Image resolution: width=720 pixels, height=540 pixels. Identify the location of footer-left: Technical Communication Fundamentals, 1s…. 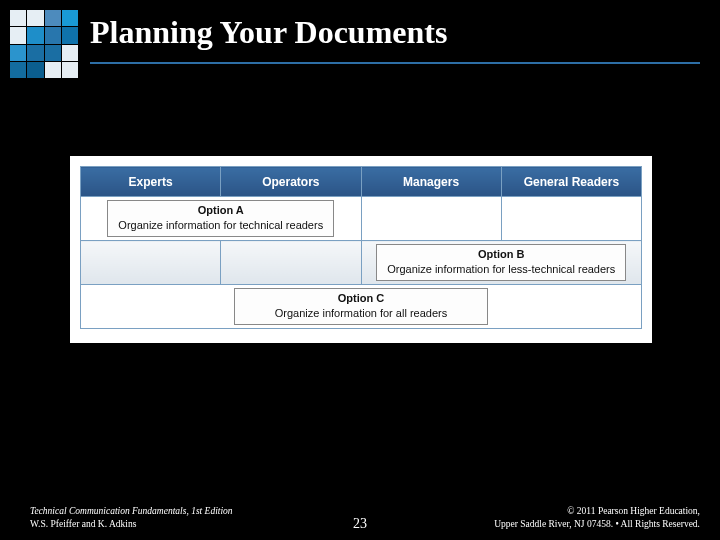
(132, 518).